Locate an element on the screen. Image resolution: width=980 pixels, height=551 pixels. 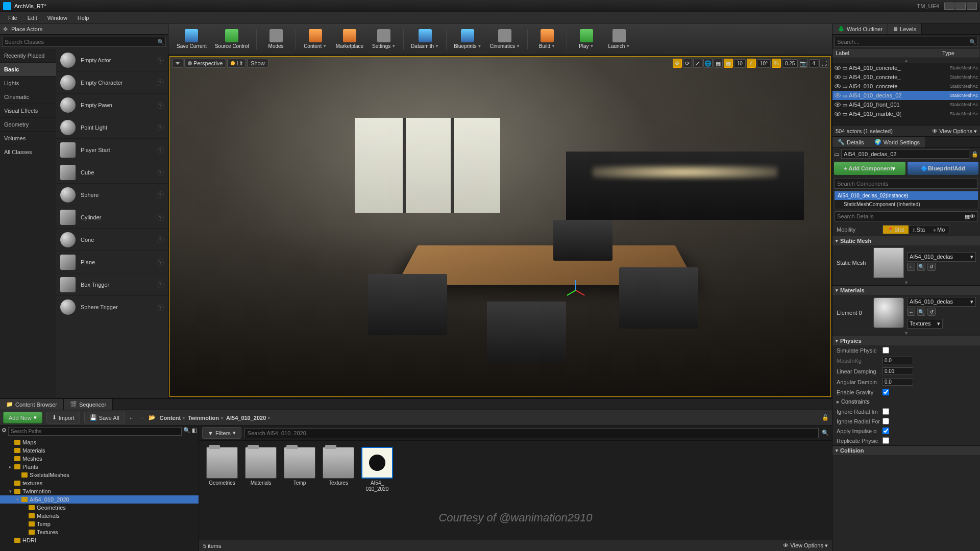
expand-icon: ▾ is located at coordinates (12, 491).